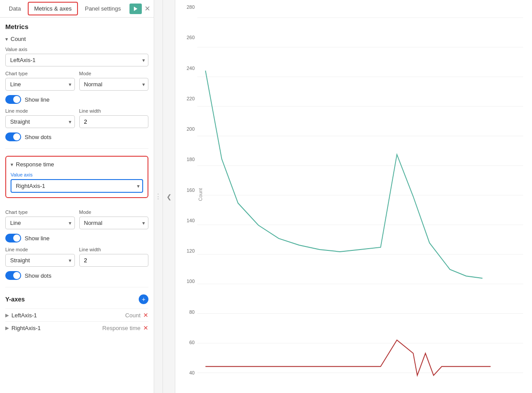  I want to click on chart-type-select-wrapper-1: Line ▾, so click(40, 84).